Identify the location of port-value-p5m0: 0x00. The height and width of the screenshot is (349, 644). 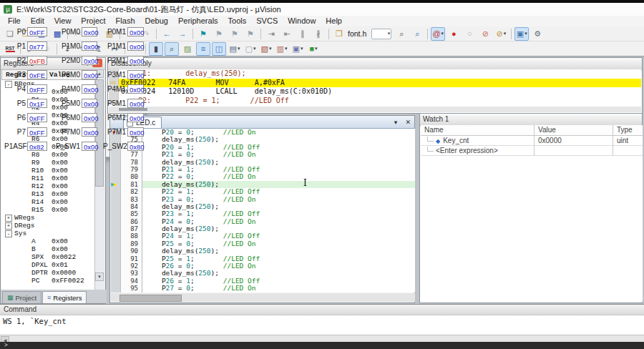
(89, 103).